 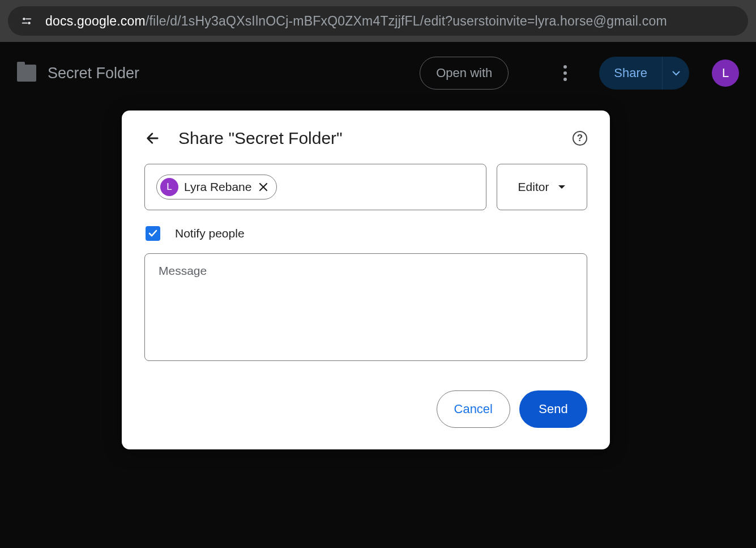 I want to click on cancel-button: Cancel, so click(x=473, y=409).